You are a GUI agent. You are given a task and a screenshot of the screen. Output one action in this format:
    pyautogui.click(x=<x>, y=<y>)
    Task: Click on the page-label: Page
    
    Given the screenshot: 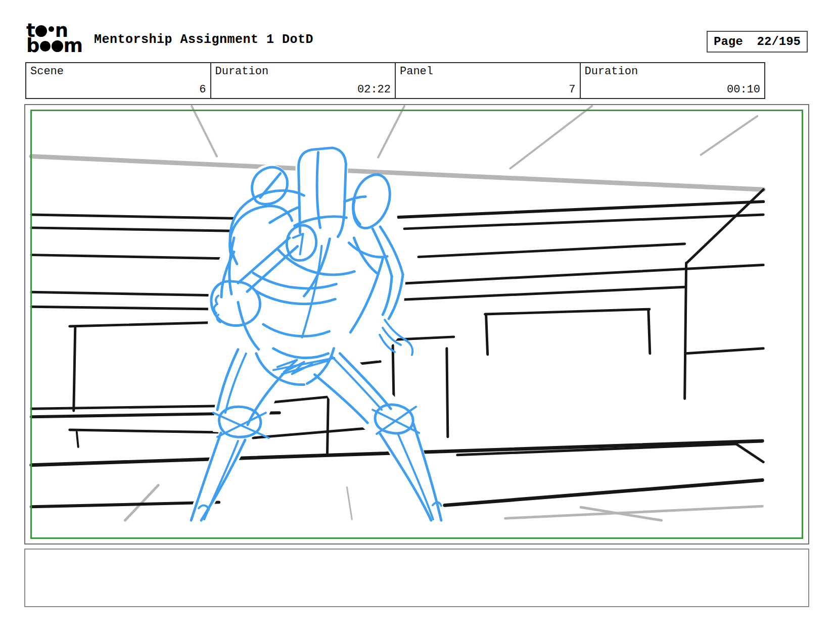 What is the action you would take?
    pyautogui.click(x=728, y=41)
    